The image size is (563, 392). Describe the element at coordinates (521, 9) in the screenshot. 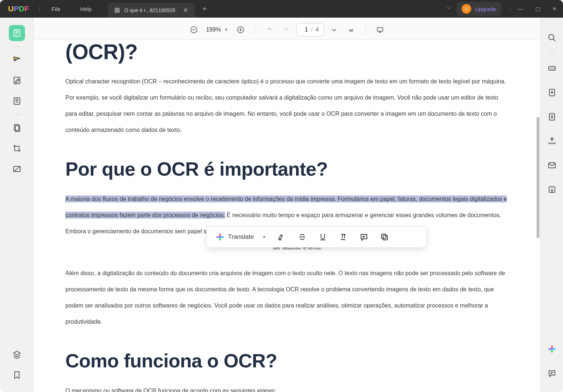

I see `window-minimize-button: —` at that location.